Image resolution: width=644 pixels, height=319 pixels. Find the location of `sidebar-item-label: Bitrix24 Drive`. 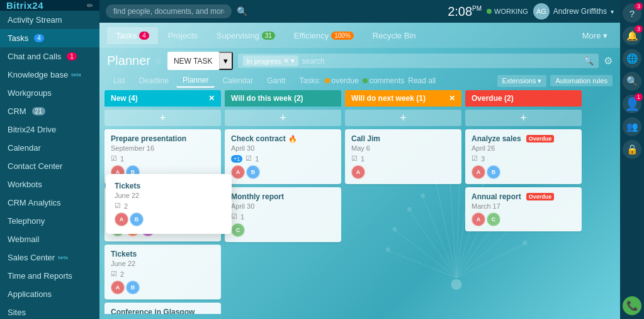

sidebar-item-label: Bitrix24 Drive is located at coordinates (31, 130).